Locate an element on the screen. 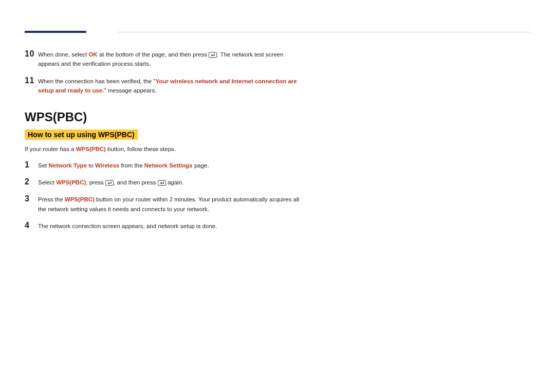 The width and height of the screenshot is (555, 392). step-item: 2Select WPS(PBC), press , and then press… is located at coordinates (278, 182).